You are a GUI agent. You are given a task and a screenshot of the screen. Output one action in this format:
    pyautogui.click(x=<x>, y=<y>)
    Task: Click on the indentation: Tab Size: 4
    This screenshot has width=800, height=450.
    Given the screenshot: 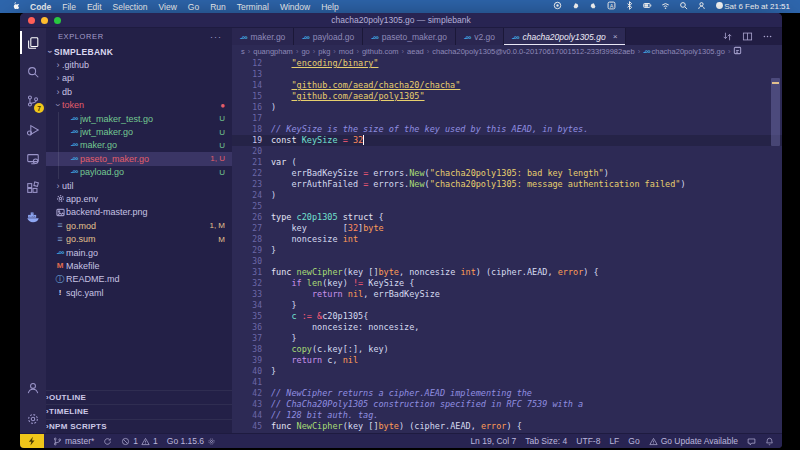 What is the action you would take?
    pyautogui.click(x=546, y=441)
    